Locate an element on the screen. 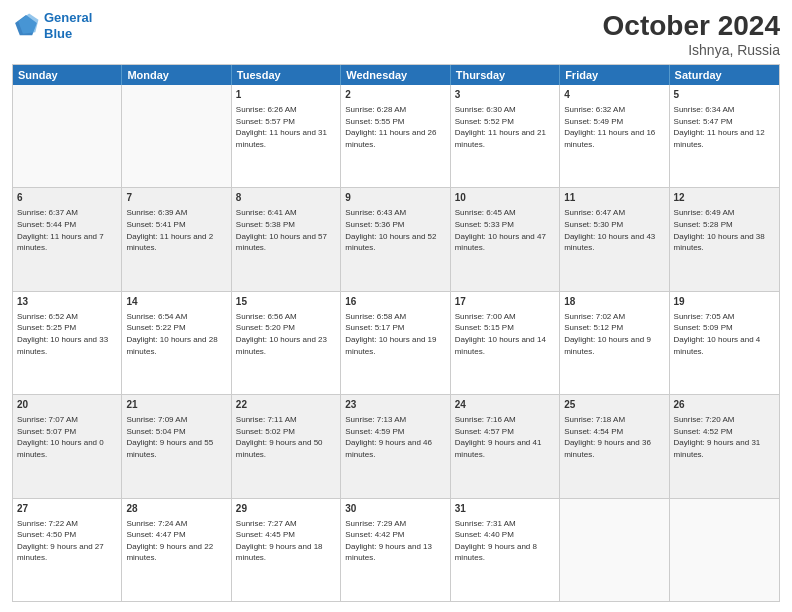 This screenshot has height=612, width=792. sunrise-label: Sunrise: 6:52 AM is located at coordinates (48, 316).